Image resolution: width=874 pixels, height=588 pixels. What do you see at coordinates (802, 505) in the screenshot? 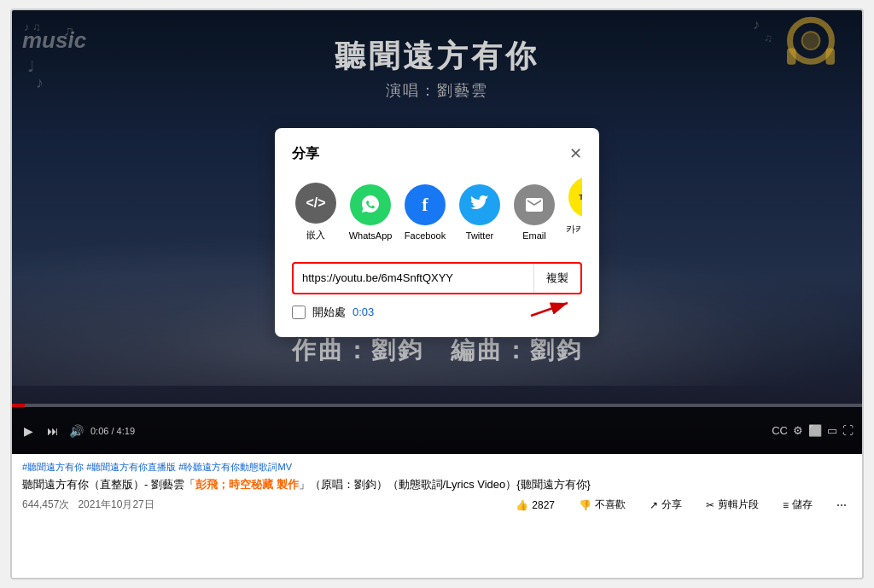
I see `save-label: 儲存` at bounding box center [802, 505].